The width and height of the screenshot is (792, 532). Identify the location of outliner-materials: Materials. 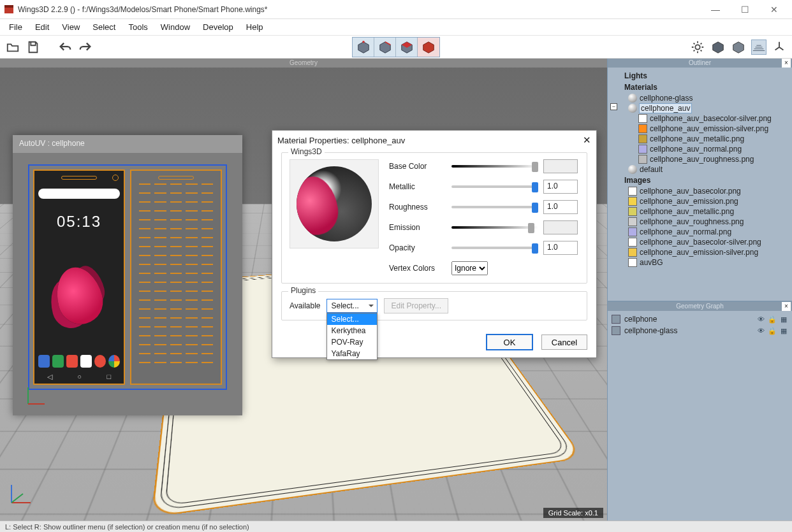
(700, 87).